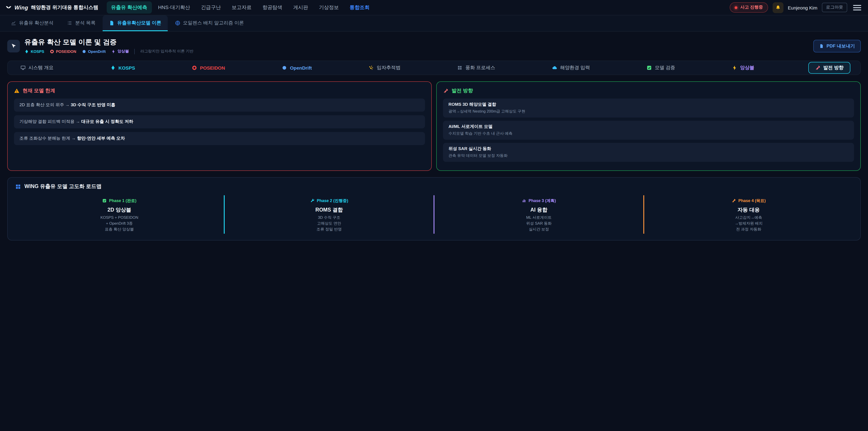  What do you see at coordinates (164, 52) in the screenshot?
I see `header-note: 라그랑지안 입자추적 이론 기반` at bounding box center [164, 52].